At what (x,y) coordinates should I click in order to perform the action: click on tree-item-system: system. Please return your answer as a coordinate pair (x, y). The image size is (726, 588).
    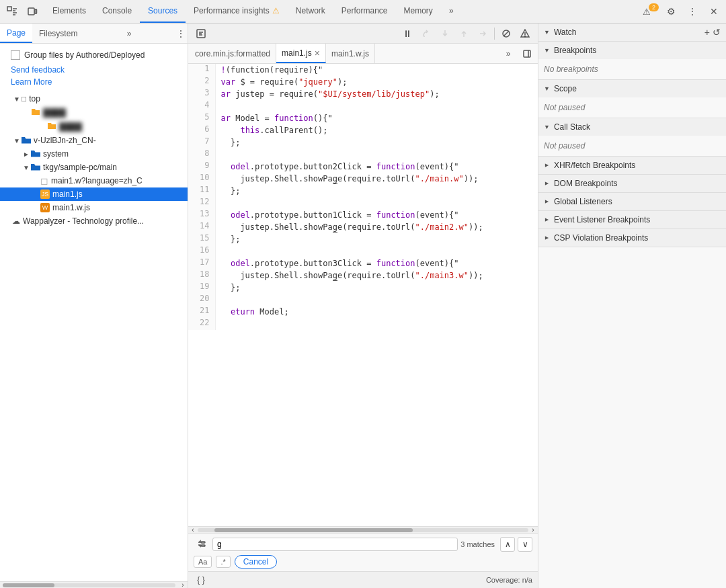
    Looking at the image, I should click on (94, 154).